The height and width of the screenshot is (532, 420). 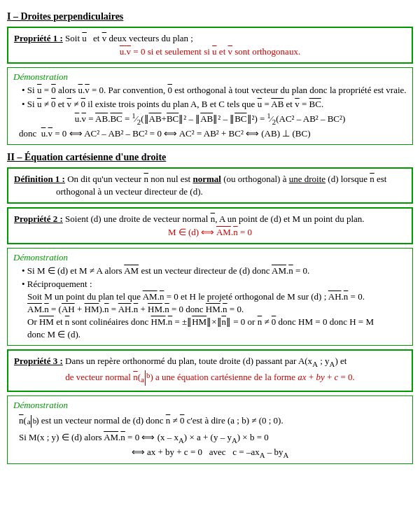 I want to click on demo3-line2: Si M(x ; y) ∈ (d) alors AM.n = 0 ⟺ (x – …, so click(x=213, y=438).